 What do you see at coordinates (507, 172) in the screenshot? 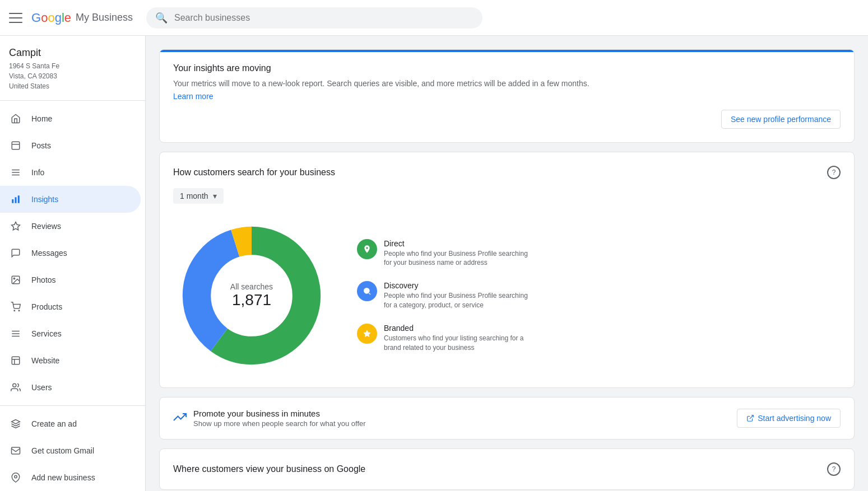
I see `search-card-header: How customers search for your business ?` at bounding box center [507, 172].